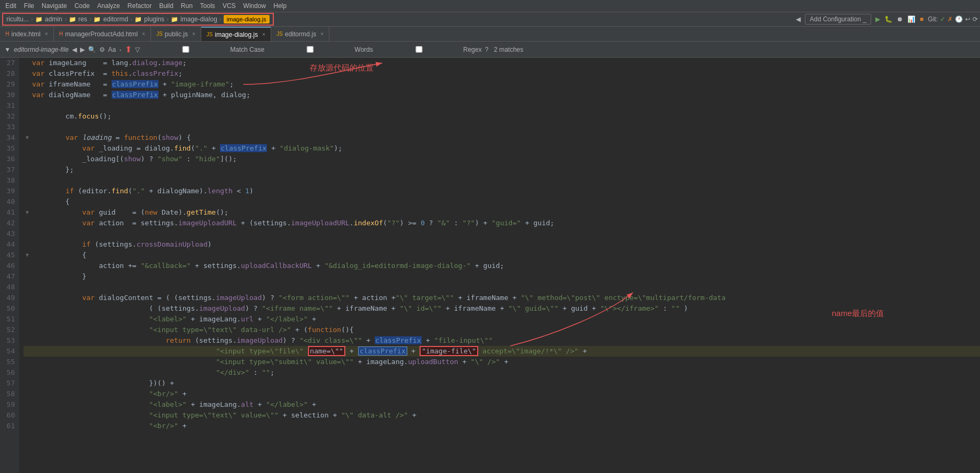  I want to click on find-matches-count: 2 matches, so click(508, 50).